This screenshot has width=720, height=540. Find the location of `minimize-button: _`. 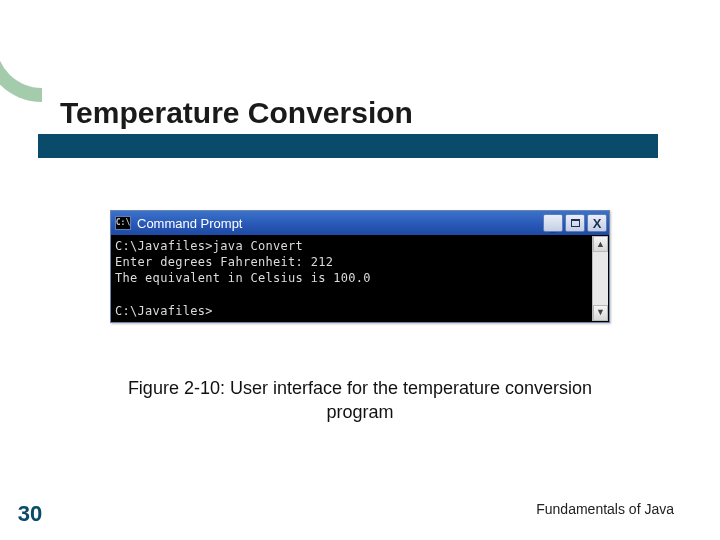

minimize-button: _ is located at coordinates (553, 223).